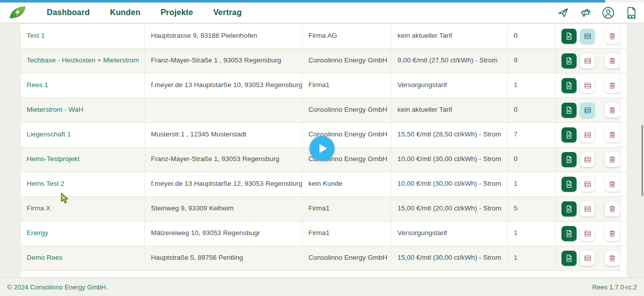  Describe the element at coordinates (324, 184) in the screenshot. I see `table-row: Hems Test 2 f.meyer.de 13 Hauptstarße 12…` at that location.